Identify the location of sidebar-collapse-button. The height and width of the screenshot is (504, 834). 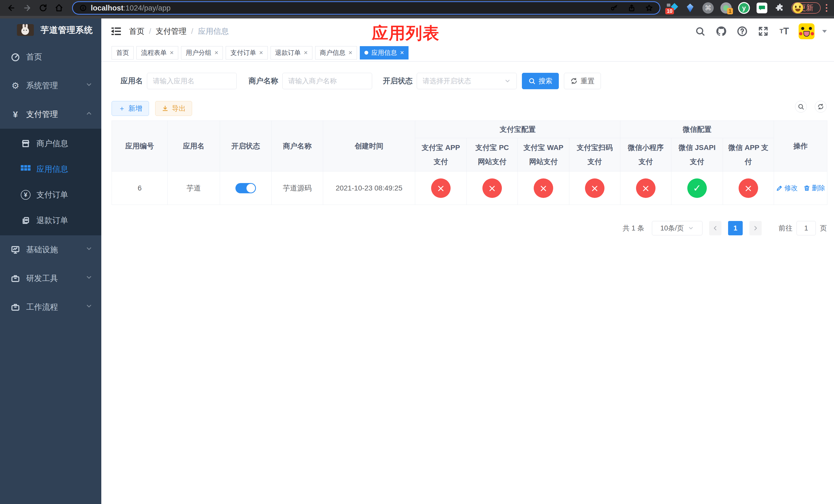
(116, 31).